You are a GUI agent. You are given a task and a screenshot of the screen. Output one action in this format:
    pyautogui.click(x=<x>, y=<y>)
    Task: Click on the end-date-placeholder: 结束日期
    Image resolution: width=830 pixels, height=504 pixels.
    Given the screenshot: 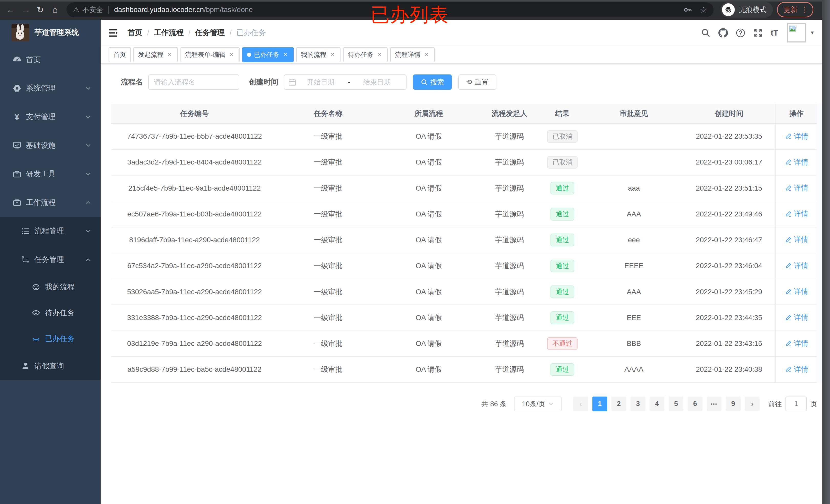 What is the action you would take?
    pyautogui.click(x=377, y=82)
    